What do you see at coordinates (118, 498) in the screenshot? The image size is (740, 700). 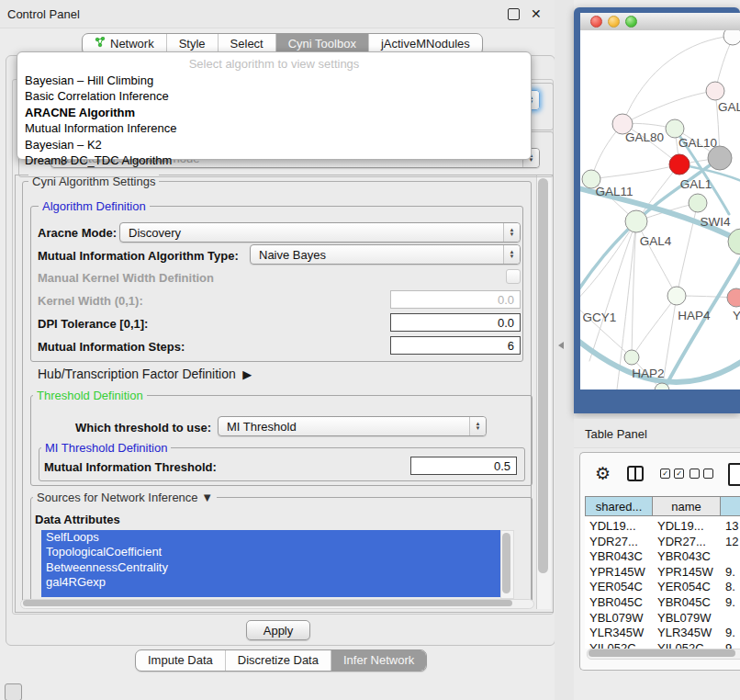 I see `sources-title: Sources for Network Inference` at bounding box center [118, 498].